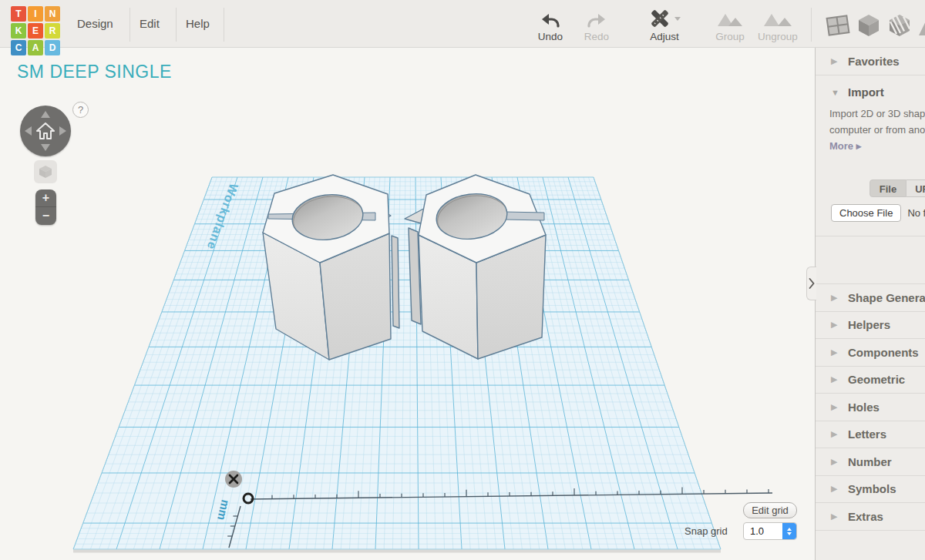 Image resolution: width=925 pixels, height=560 pixels. What do you see at coordinates (730, 25) in the screenshot?
I see `group-button: Group` at bounding box center [730, 25].